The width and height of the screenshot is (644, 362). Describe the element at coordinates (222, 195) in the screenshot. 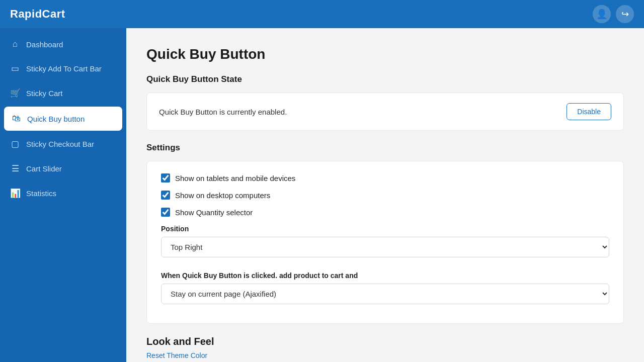

I see `checkbox-desktop-label: Show on desktop computers` at that location.